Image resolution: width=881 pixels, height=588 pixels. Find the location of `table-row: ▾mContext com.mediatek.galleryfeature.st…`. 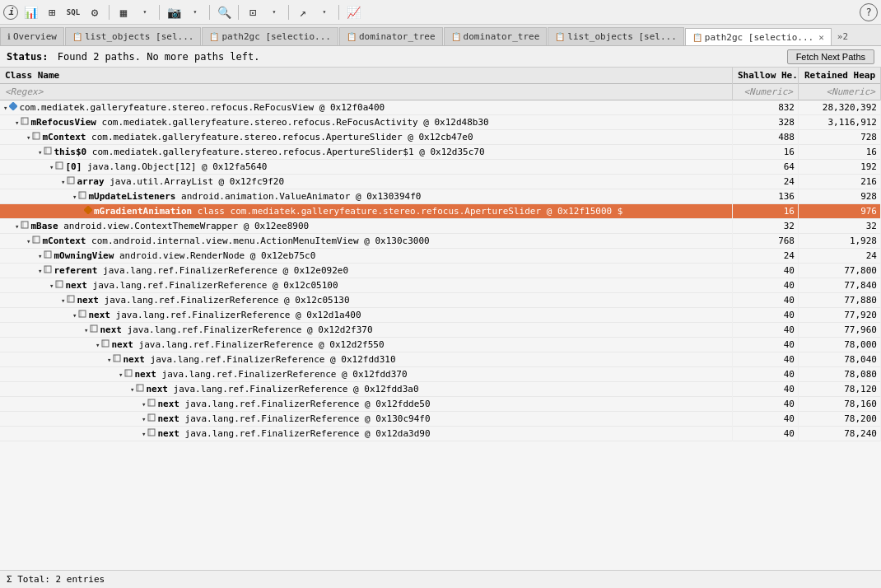

table-row: ▾mContext com.mediatek.galleryfeature.st… is located at coordinates (440, 138).